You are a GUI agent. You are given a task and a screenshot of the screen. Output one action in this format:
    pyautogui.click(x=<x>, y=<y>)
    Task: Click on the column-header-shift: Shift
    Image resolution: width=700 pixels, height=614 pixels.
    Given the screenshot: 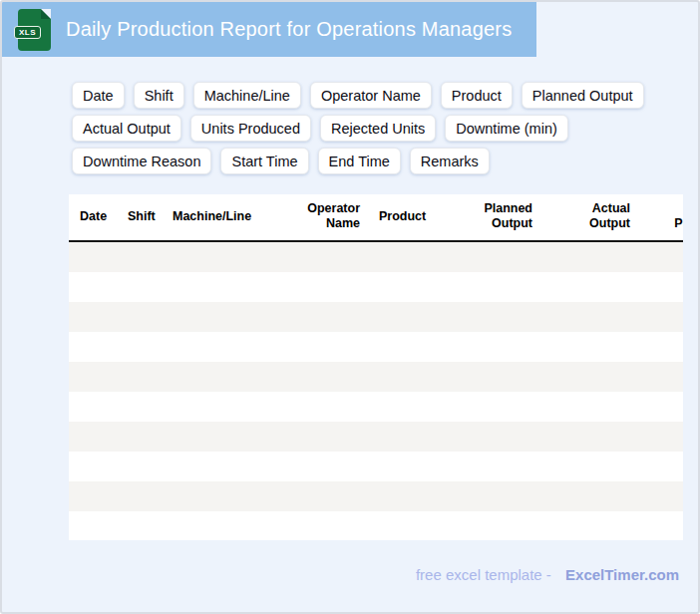 What is the action you would take?
    pyautogui.click(x=140, y=217)
    